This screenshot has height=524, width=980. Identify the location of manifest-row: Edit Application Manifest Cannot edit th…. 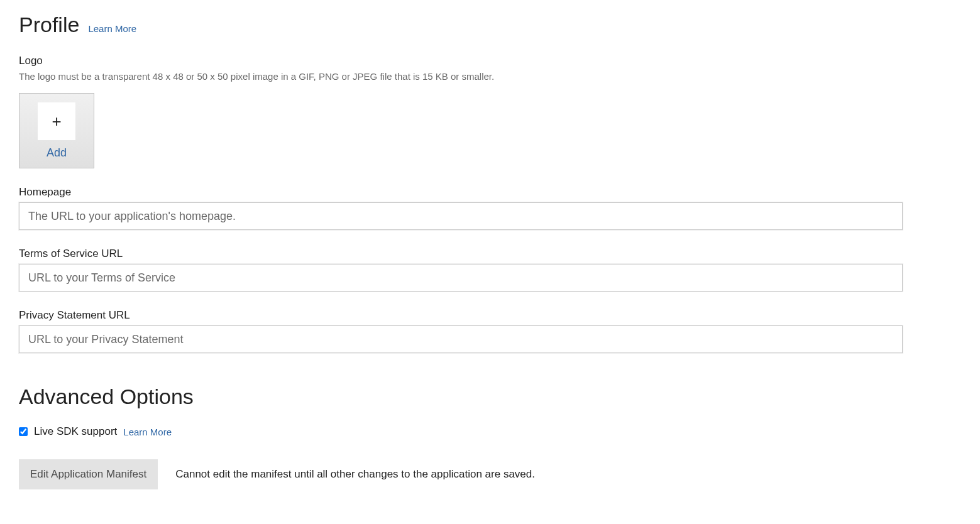
(490, 474).